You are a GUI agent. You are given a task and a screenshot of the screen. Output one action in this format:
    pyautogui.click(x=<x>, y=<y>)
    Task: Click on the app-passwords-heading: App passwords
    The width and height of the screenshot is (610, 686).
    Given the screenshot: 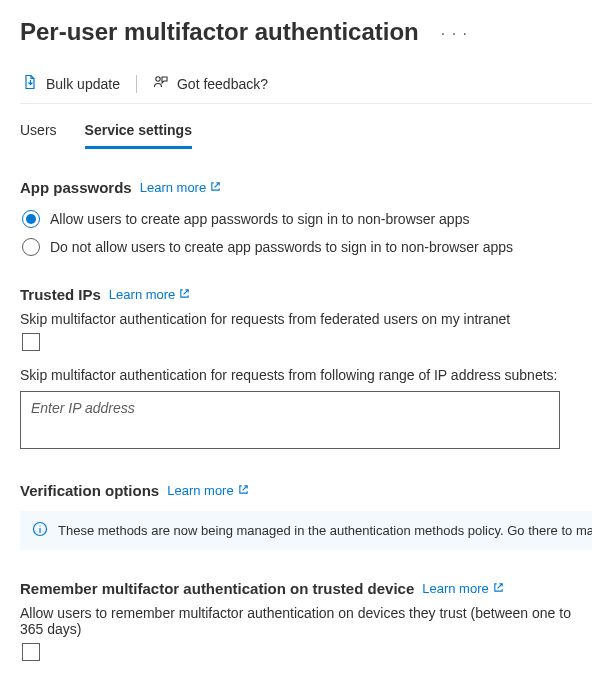 What is the action you would take?
    pyautogui.click(x=76, y=188)
    